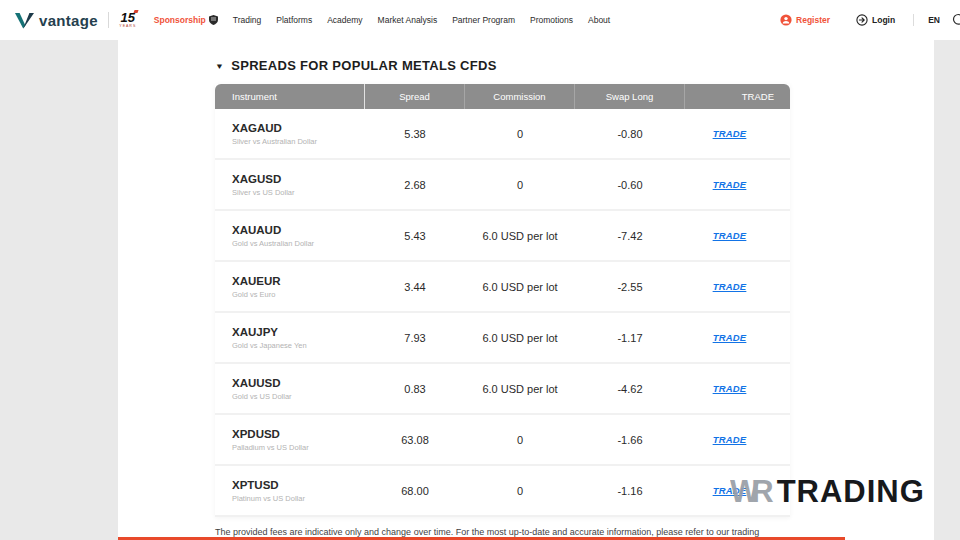  Describe the element at coordinates (256, 434) in the screenshot. I see `instrument-symbol: XPDUSD` at that location.